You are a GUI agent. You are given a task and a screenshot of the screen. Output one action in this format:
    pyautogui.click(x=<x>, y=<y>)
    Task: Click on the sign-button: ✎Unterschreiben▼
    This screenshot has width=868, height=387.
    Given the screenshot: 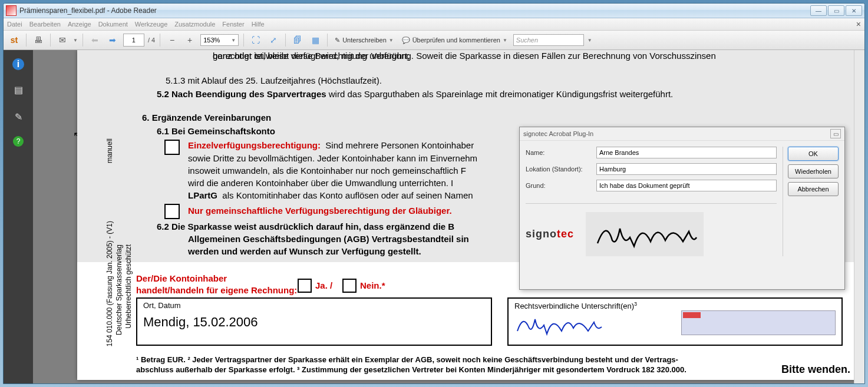 What is the action you would take?
    pyautogui.click(x=364, y=40)
    